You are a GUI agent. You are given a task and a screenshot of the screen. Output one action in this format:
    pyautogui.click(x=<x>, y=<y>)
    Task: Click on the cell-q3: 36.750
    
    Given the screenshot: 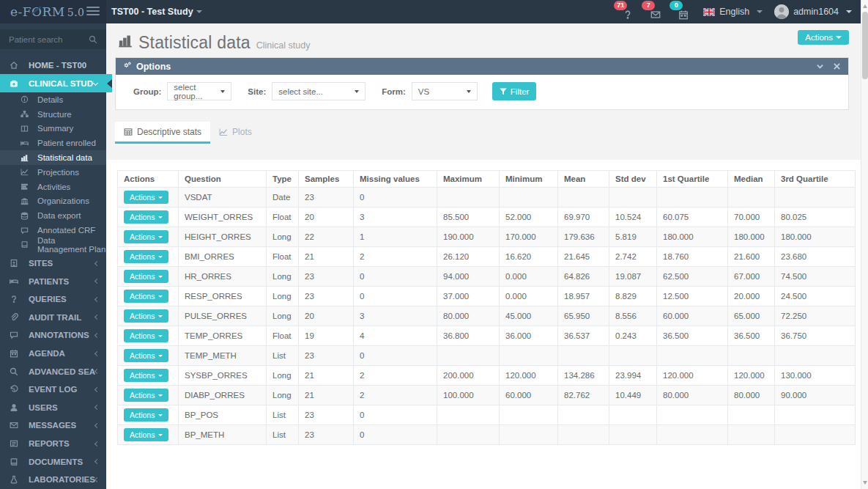 What is the action you would take?
    pyautogui.click(x=815, y=336)
    